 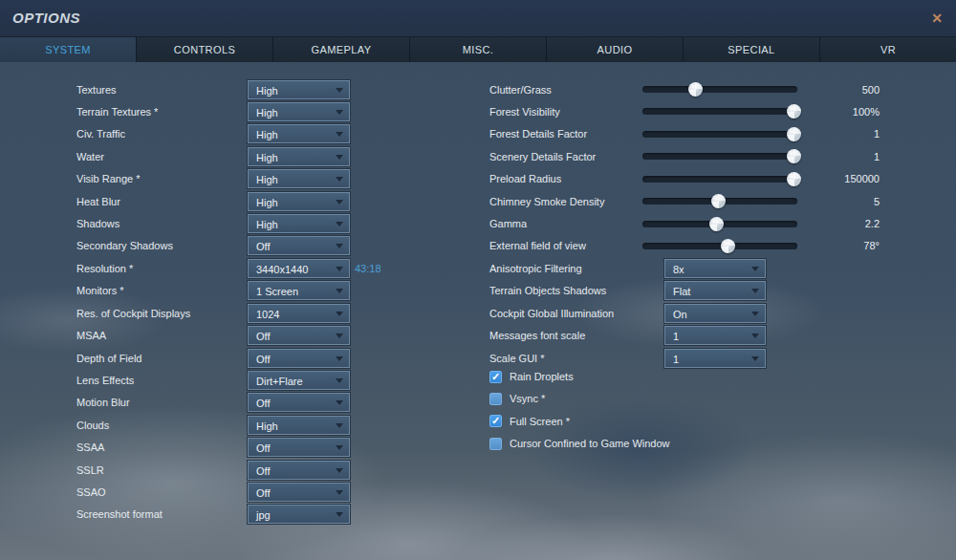 I want to click on close-icon: ✕, so click(x=937, y=18).